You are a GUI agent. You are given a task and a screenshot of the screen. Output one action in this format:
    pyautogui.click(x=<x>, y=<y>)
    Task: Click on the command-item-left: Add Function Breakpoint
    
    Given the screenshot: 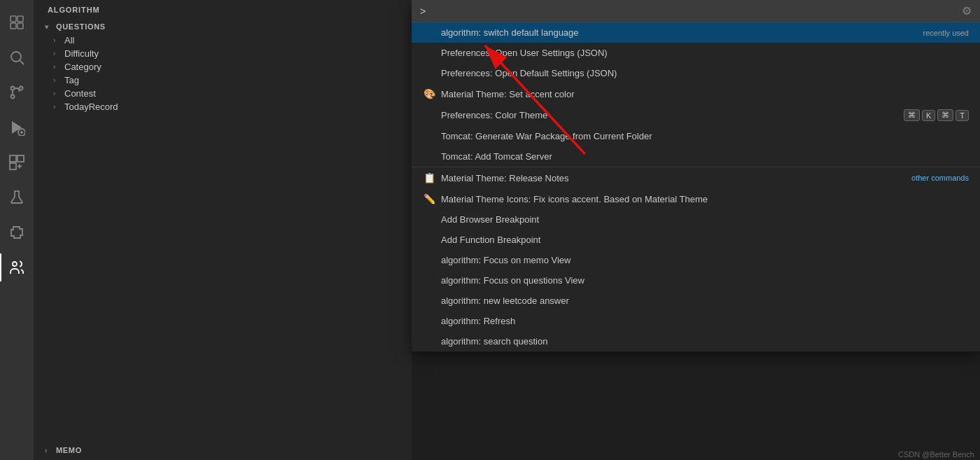 What is the action you would take?
    pyautogui.click(x=696, y=239)
    